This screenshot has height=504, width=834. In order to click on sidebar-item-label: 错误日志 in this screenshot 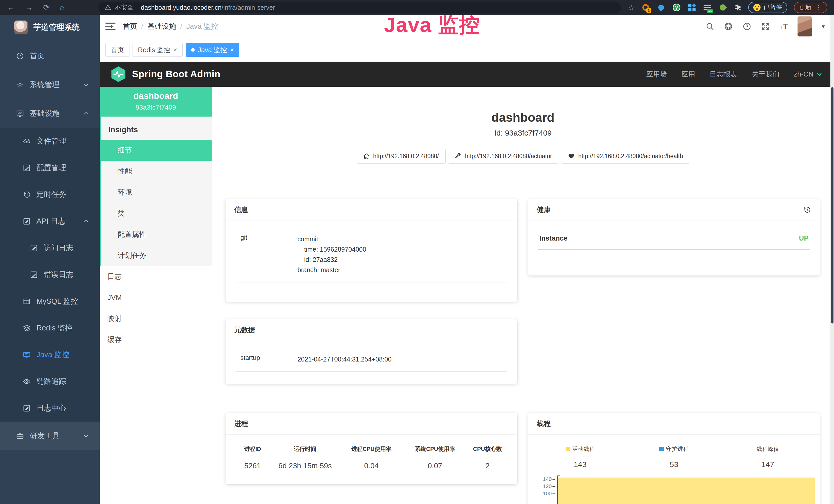, I will do `click(59, 275)`.